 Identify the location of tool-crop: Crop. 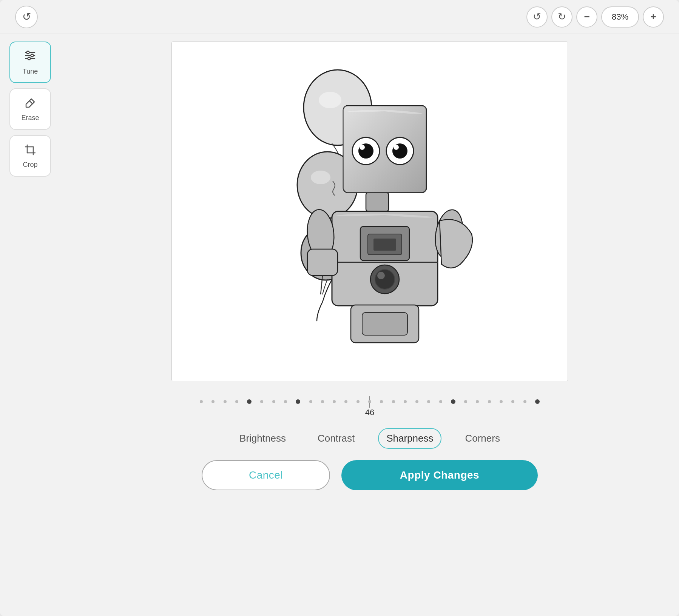
(30, 156).